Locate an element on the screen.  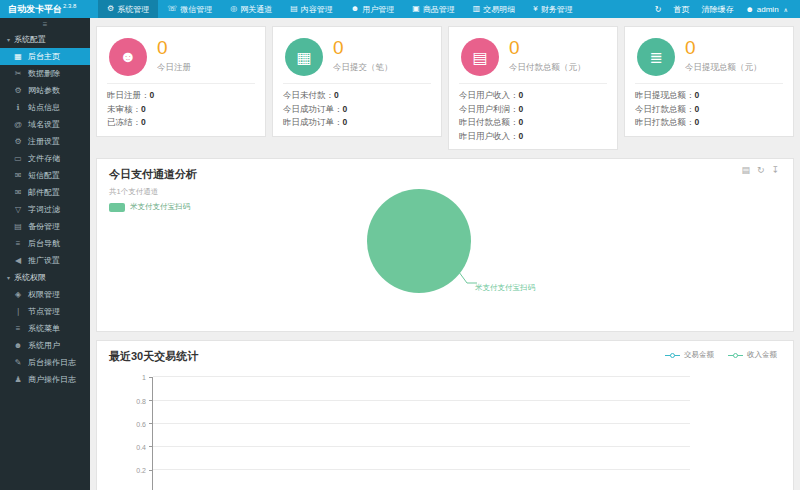
sidebar: ≡ ▾系统配置▦后台主页✂数据删除⚙网站参数ℹ站点信息@域名设置⚙注册设置▭文件… is located at coordinates (45, 254).